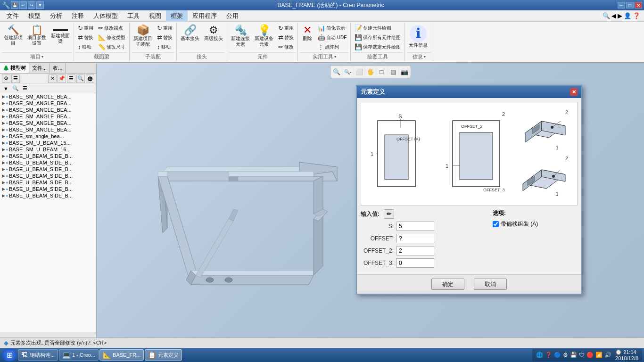  What do you see at coordinates (15, 68) in the screenshot?
I see `tab-model-tree: 🌲 模型树` at bounding box center [15, 68].